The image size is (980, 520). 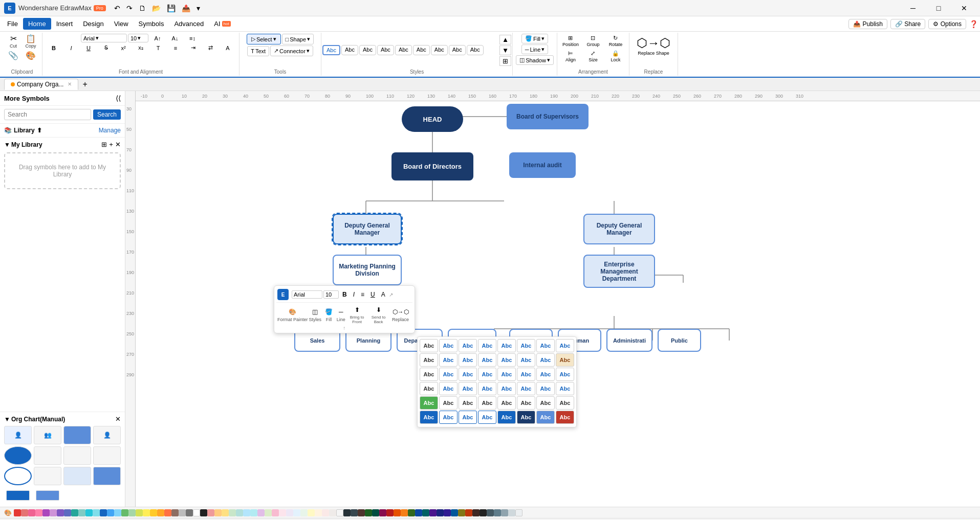 I want to click on sp-abc-36: Abc, so click(x=487, y=403).